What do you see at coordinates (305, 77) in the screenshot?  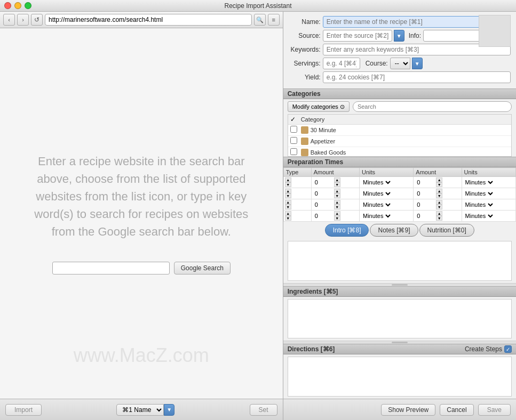 I see `yield-label: Yield:` at bounding box center [305, 77].